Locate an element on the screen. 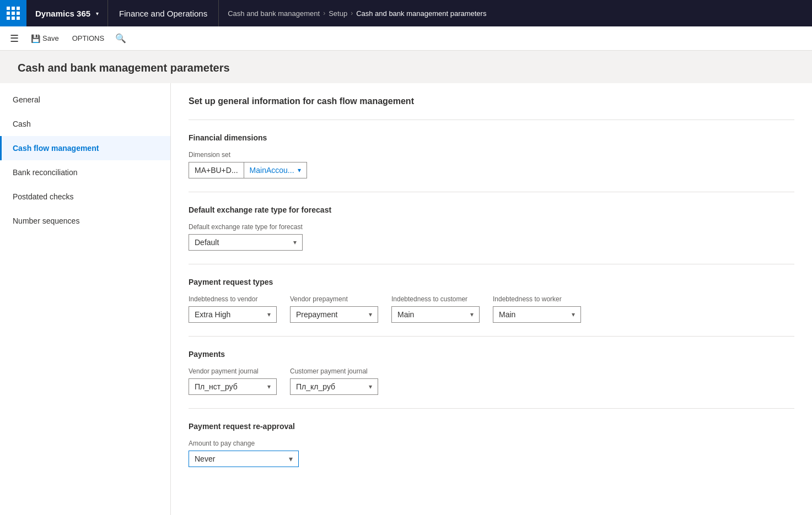  vendor-prepayment-label: Vendor prepayment is located at coordinates (334, 299).